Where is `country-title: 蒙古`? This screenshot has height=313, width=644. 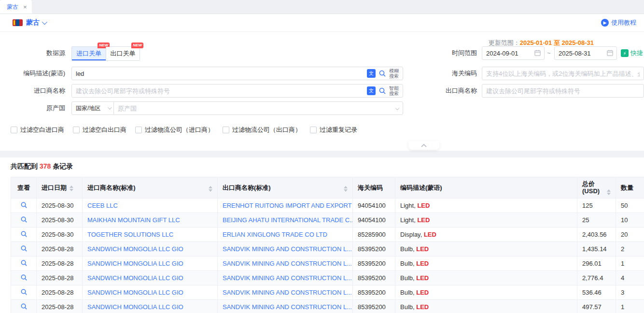
country-title: 蒙古 is located at coordinates (33, 23).